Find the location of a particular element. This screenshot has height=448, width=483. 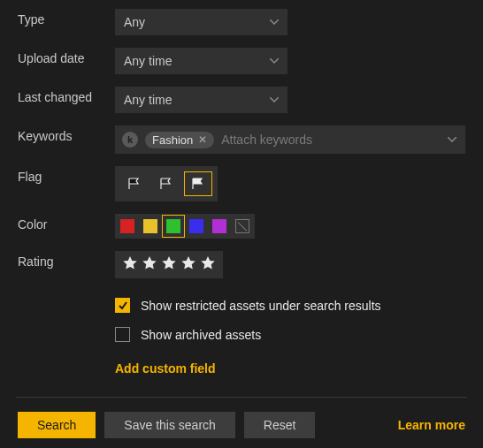

color-swatch-none is located at coordinates (242, 226).